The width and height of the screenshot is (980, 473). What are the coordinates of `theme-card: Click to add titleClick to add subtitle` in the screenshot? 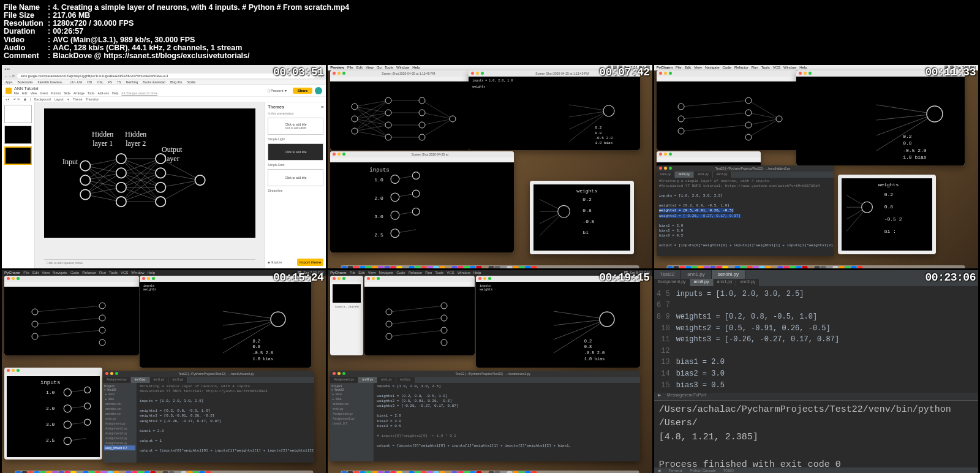 It's located at (295, 126).